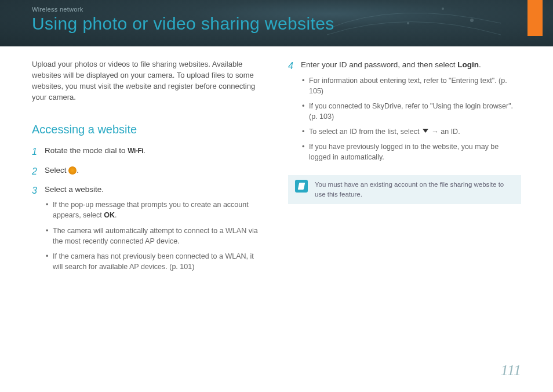  Describe the element at coordinates (155, 235) in the screenshot. I see `step-3-bullets: If the pop-up message that prompts you t…` at that location.